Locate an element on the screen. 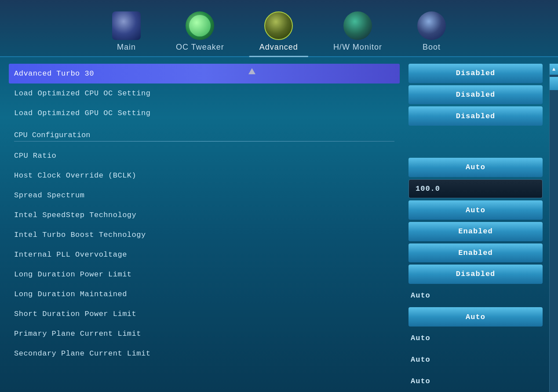 This screenshot has width=558, height=392. setting-row-intel-turbo-boost: Intel Turbo Boost Technology is located at coordinates (204, 235).